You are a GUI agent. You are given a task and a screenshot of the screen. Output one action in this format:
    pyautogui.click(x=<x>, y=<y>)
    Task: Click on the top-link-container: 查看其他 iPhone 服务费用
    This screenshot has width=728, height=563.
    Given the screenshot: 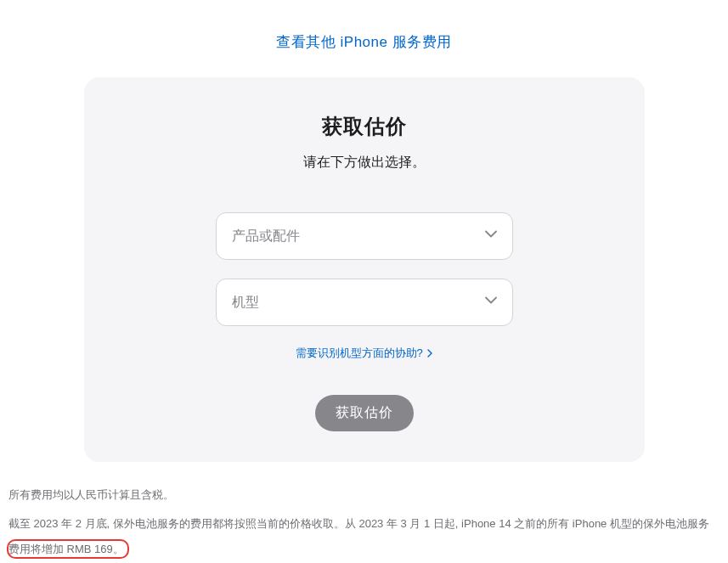 What is the action you would take?
    pyautogui.click(x=364, y=39)
    